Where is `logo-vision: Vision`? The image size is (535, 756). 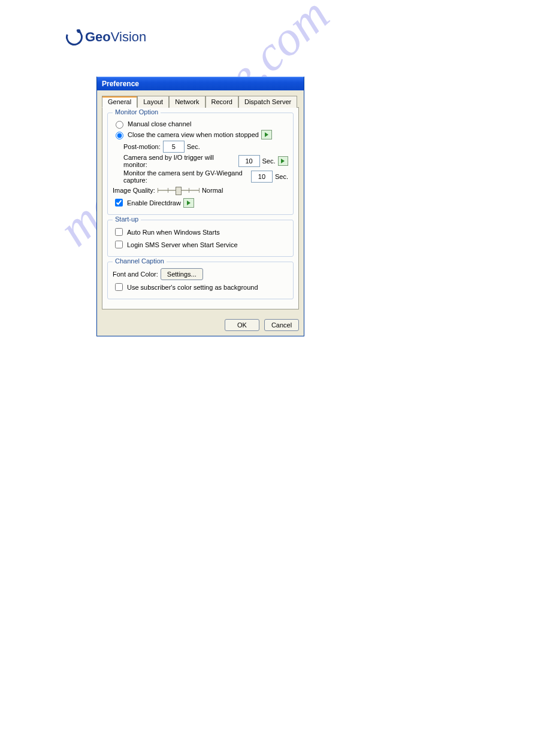
logo-vision: Vision is located at coordinates (129, 37).